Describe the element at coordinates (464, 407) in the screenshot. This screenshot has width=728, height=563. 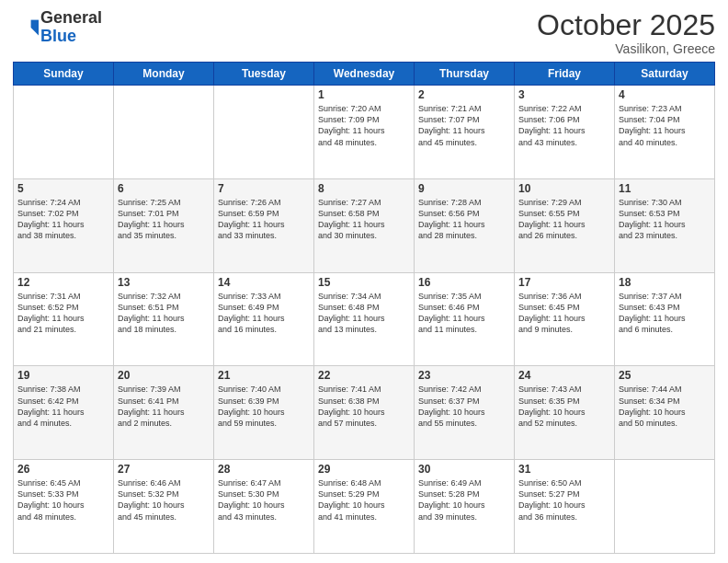
I see `day-info: Sunrise: 7:42 AM Sunset: 6:37 PM Dayligh…` at that location.